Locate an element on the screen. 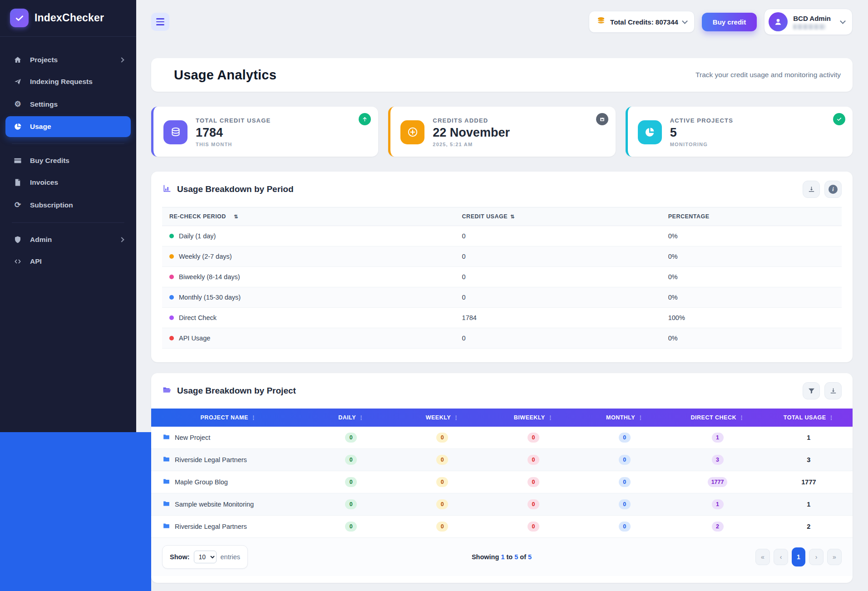 This screenshot has width=868, height=591. section-title: Usage Breakdown by Period is located at coordinates (235, 189).